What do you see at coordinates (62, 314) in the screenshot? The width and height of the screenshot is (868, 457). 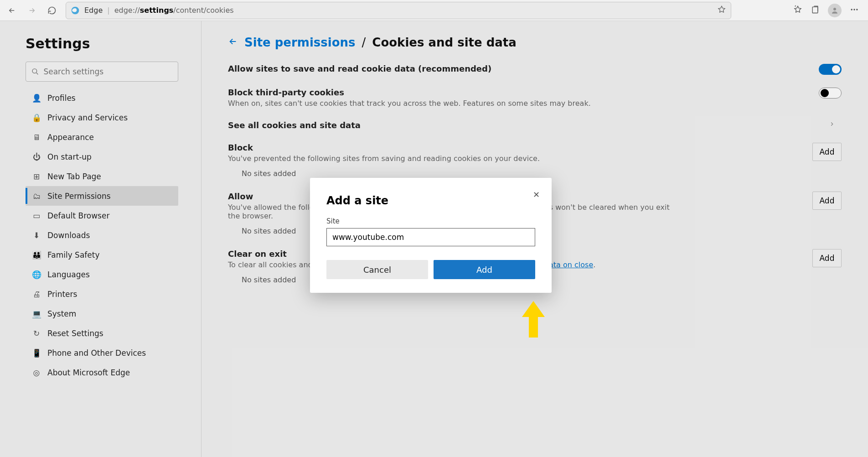 I see `nav-label: System` at bounding box center [62, 314].